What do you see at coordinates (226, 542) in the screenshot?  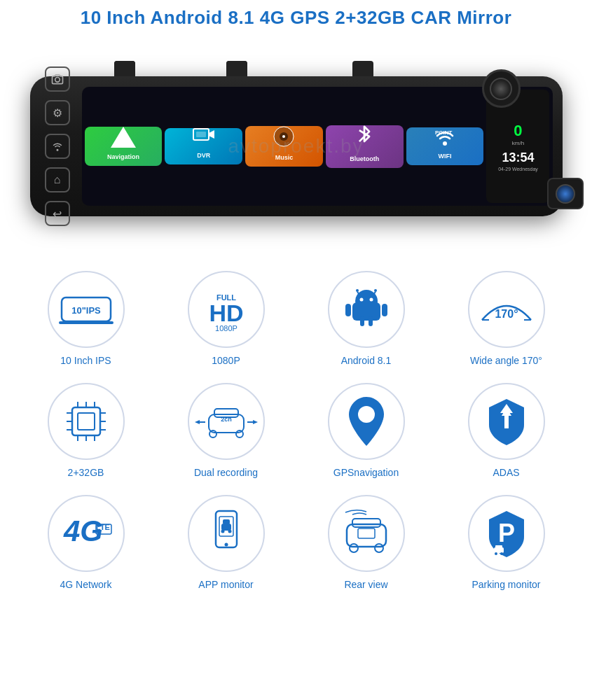 I see `feature-app: APP monitor` at bounding box center [226, 542].